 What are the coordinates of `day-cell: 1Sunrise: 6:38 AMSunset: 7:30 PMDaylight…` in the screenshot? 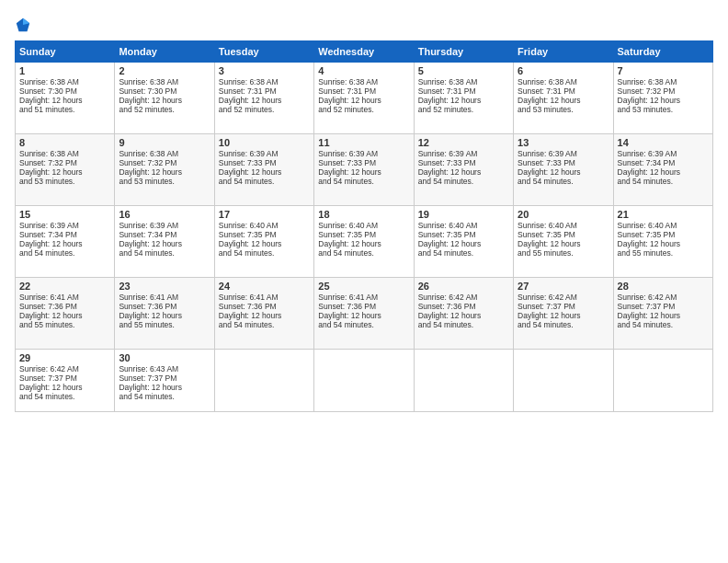 It's located at (65, 98).